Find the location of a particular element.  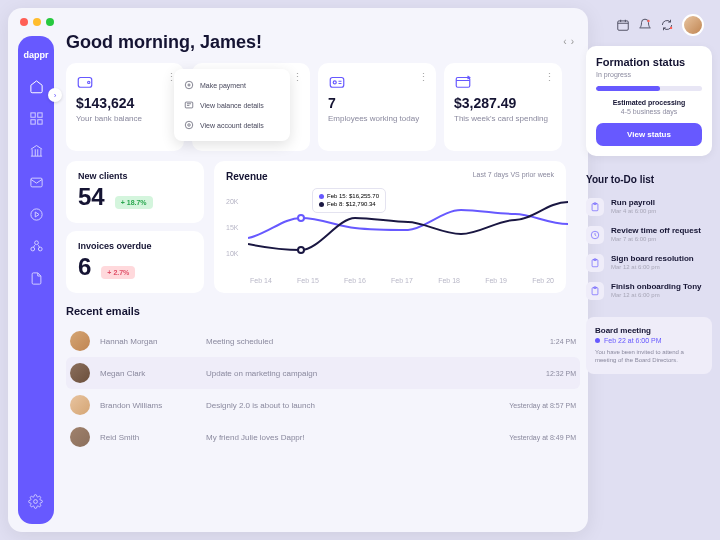

greeting-title: Good morning, James! is located at coordinates (323, 42).